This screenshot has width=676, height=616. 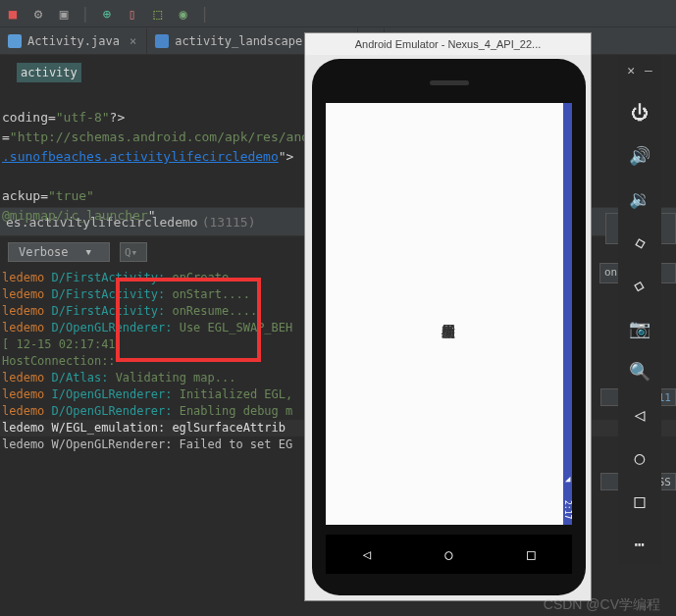 What do you see at coordinates (640, 241) in the screenshot?
I see `rotate-left-icon: ◇` at bounding box center [640, 241].